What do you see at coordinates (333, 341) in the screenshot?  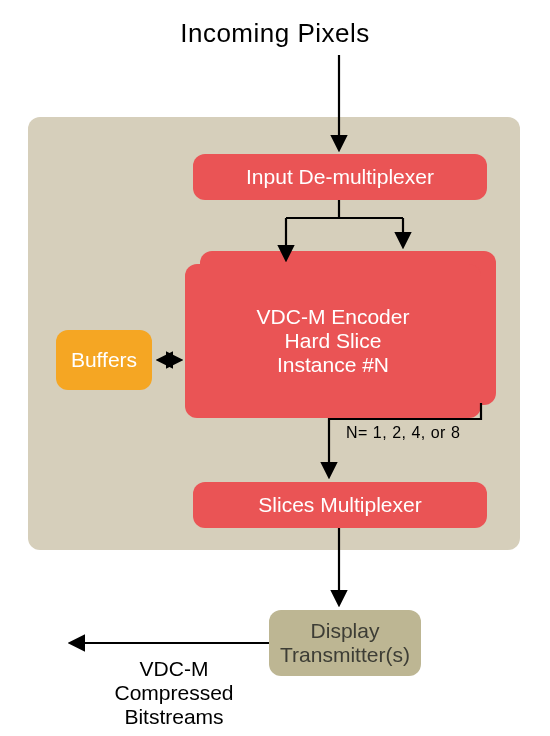 I see `vdcm-encoder-block: VDC-M Encoder Hard Slice Instance #N` at bounding box center [333, 341].